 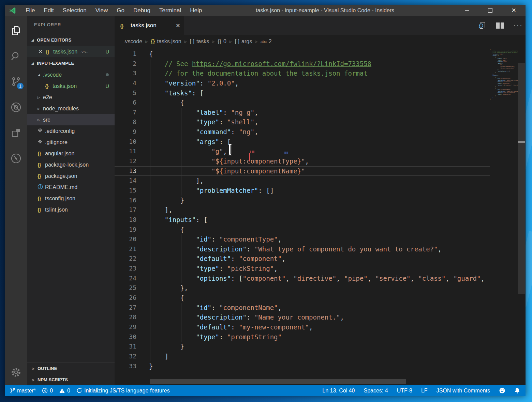 What do you see at coordinates (302, 230) in the screenshot?
I see `code-line-19: 19 {` at bounding box center [302, 230].